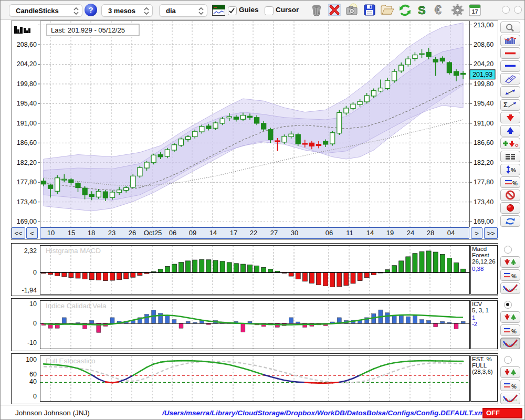 The height and width of the screenshot is (420, 525). I want to click on date-label: 26, so click(132, 233).